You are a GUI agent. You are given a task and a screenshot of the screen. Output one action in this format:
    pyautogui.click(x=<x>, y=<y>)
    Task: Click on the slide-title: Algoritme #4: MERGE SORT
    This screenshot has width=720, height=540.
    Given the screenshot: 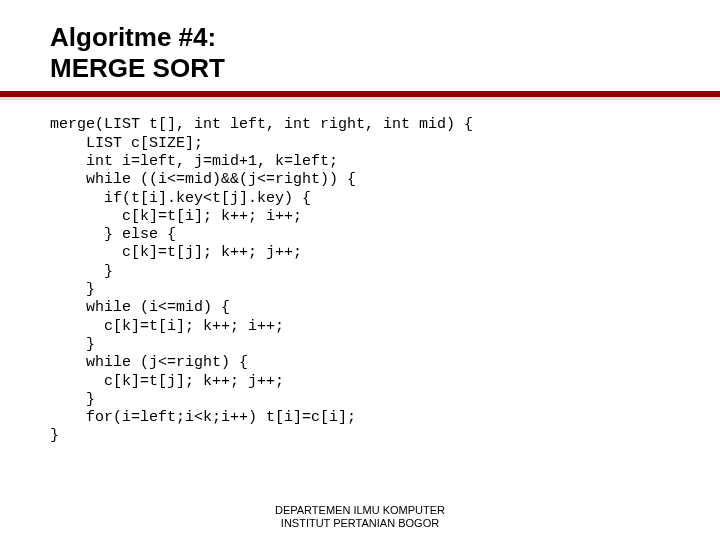 What is the action you would take?
    pyautogui.click(x=365, y=52)
    